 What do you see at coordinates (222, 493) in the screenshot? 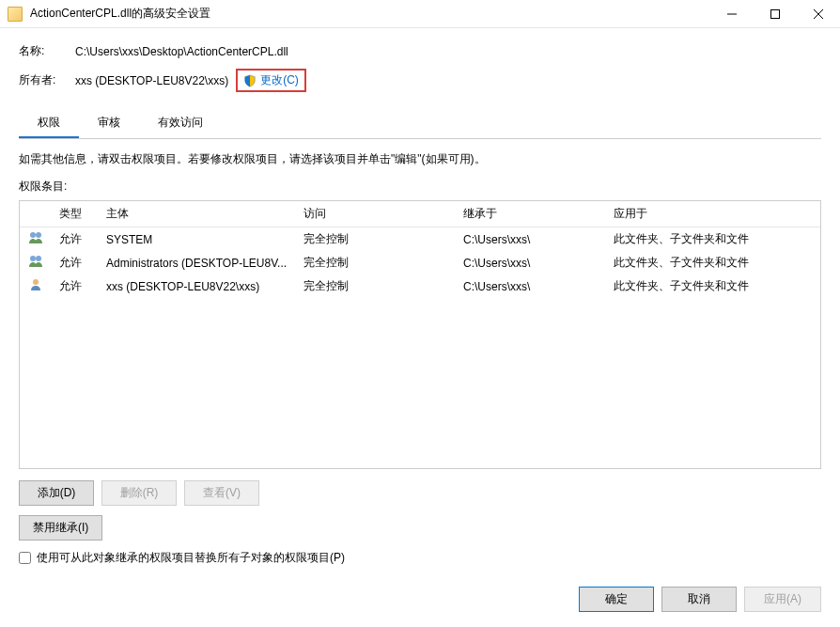
I see `view-button: 查看(V)` at bounding box center [222, 493].